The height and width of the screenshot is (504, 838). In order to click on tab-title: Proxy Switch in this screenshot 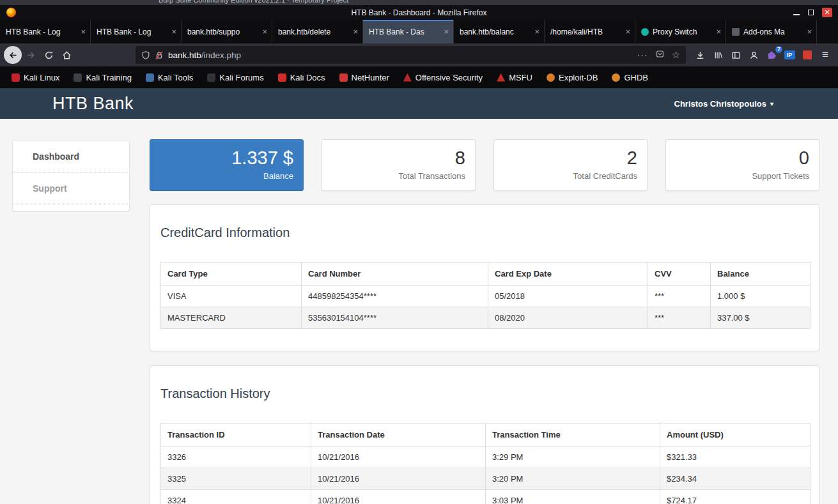, I will do `click(683, 32)`.